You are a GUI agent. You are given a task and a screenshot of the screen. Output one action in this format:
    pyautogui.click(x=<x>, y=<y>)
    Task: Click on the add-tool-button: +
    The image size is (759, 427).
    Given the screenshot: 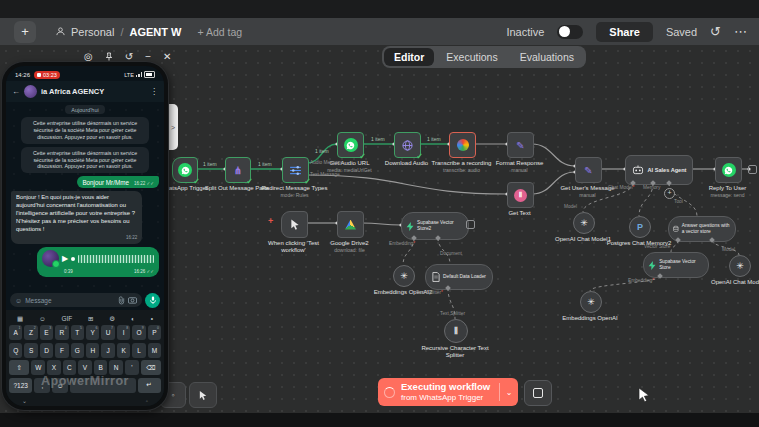 What is the action you would take?
    pyautogui.click(x=670, y=194)
    